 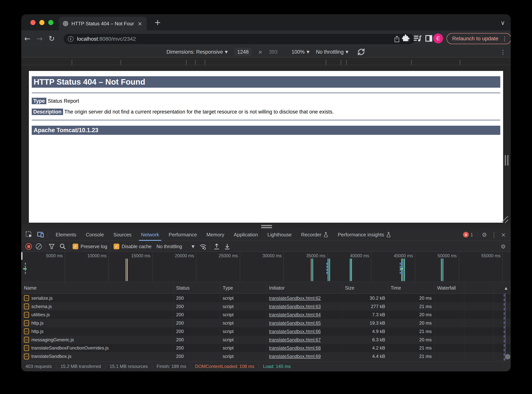 I want to click on share-icon, so click(x=397, y=39).